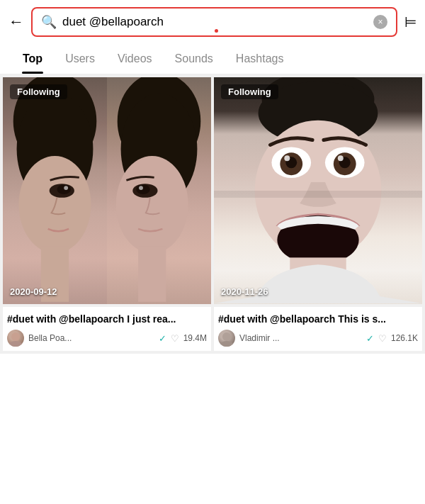  Describe the element at coordinates (107, 319) in the screenshot. I see `video-title-1: #duet with @bellapoarch I just rea...` at that location.